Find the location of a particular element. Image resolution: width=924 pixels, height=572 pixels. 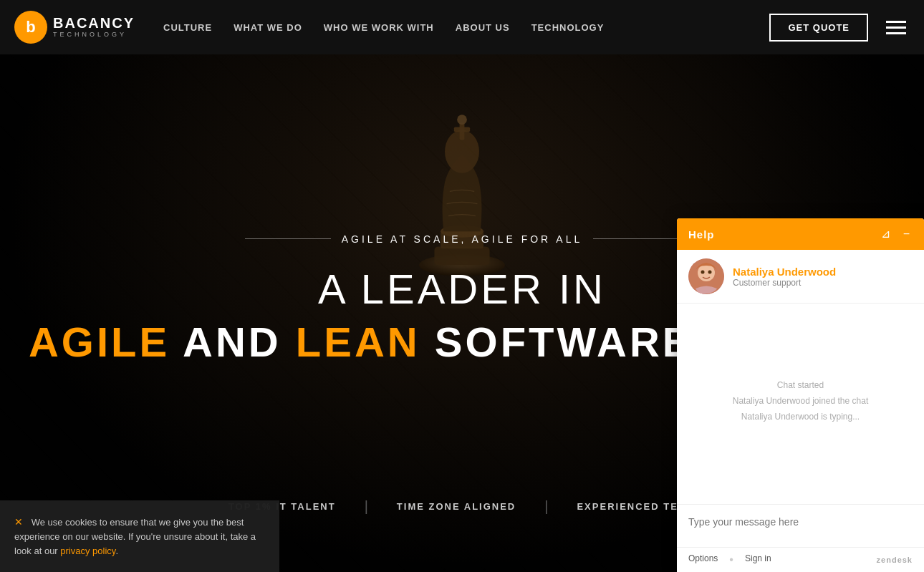

chat-sep: • is located at coordinates (731, 560).